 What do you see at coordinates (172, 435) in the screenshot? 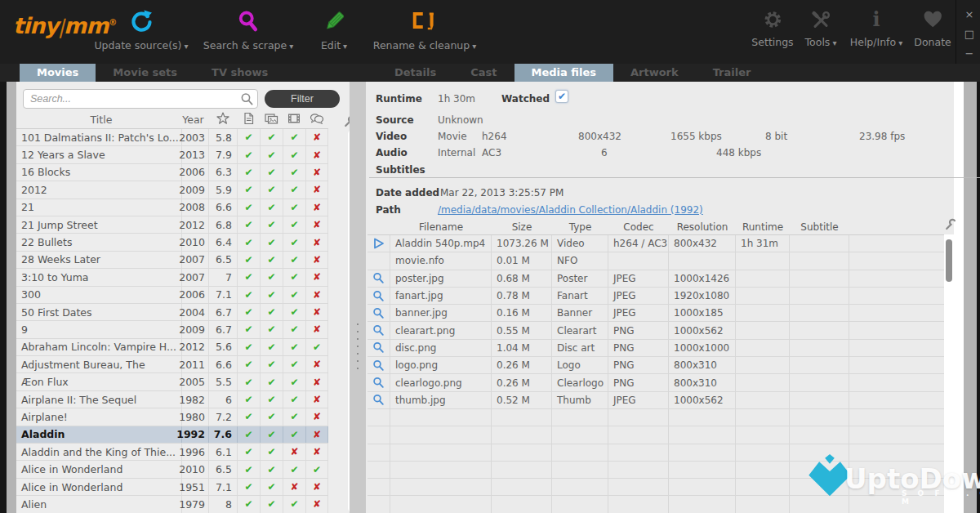
I see `movie-row: Aladdin19927.6✔✔✔✘` at bounding box center [172, 435].